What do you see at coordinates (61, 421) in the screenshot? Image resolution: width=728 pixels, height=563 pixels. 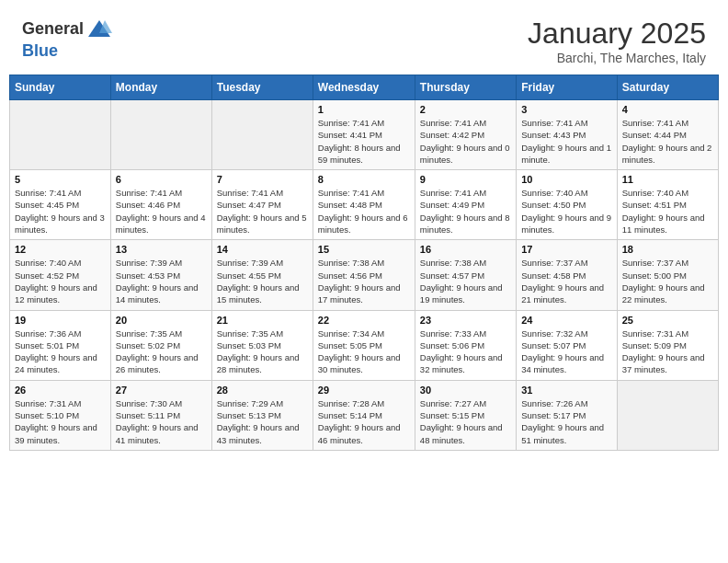 I see `day-info: Sunrise: 7:31 AM Sunset: 5:10 PM Dayligh…` at bounding box center [61, 421].